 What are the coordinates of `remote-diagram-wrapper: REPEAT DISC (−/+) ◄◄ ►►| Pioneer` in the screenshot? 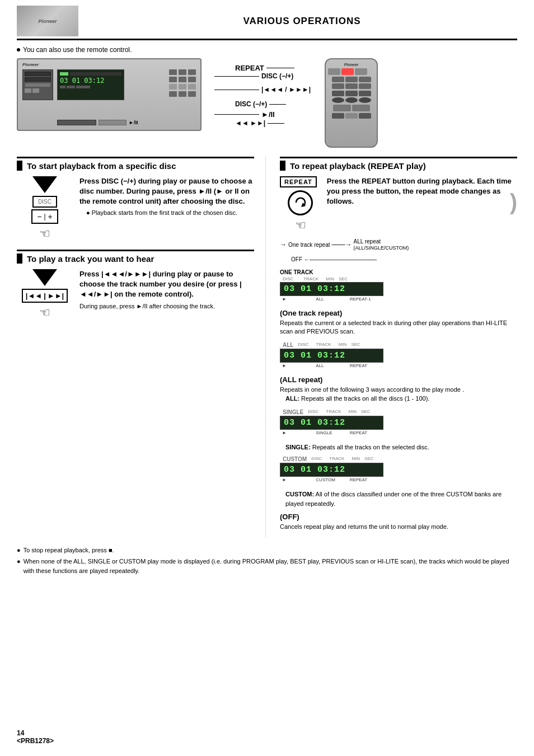 It's located at (352, 103).